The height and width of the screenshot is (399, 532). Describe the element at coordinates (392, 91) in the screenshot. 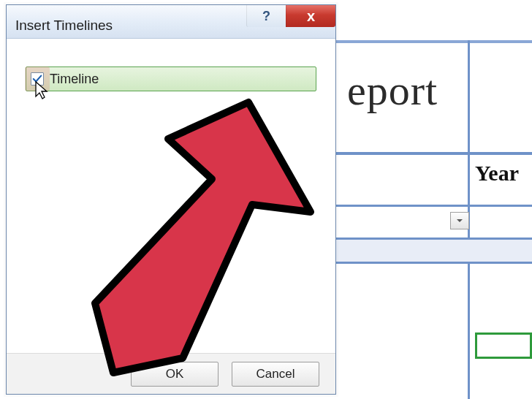

I see `report-title-fragment: eport` at that location.